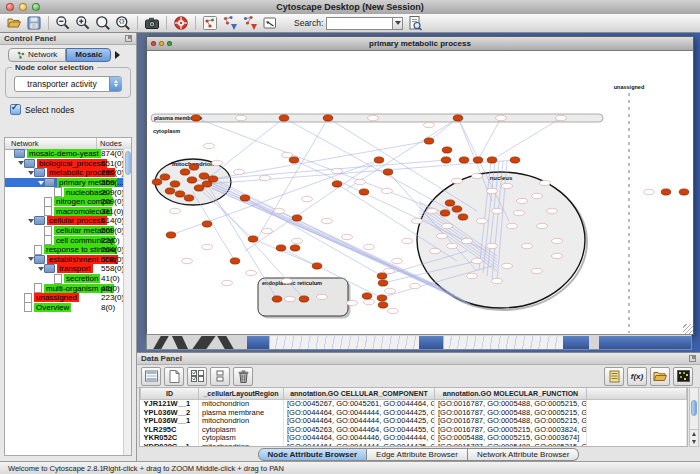 This screenshot has height=474, width=700. What do you see at coordinates (174, 376) in the screenshot?
I see `create-new-attribute-icon` at bounding box center [174, 376].